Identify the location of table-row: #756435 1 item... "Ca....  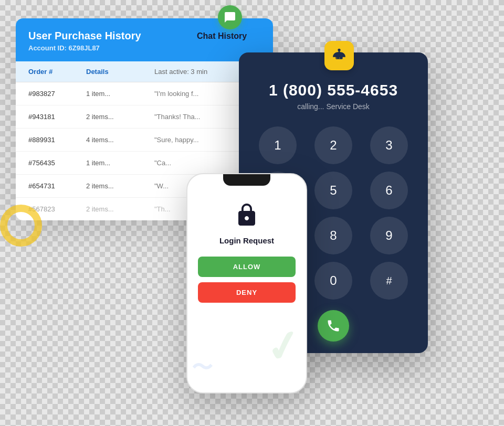
(144, 163).